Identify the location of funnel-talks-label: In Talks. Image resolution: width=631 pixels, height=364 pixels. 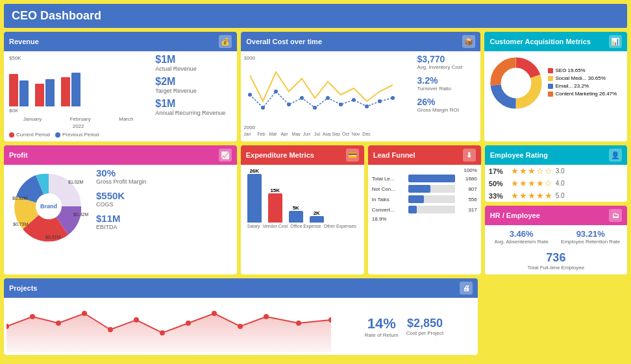
(389, 200).